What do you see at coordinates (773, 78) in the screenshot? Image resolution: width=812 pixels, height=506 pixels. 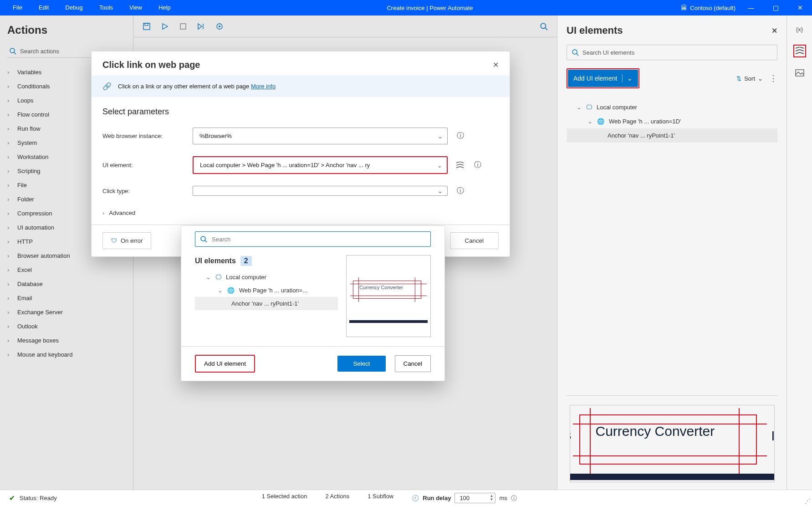 I see `more-menu: ⋮` at bounding box center [773, 78].